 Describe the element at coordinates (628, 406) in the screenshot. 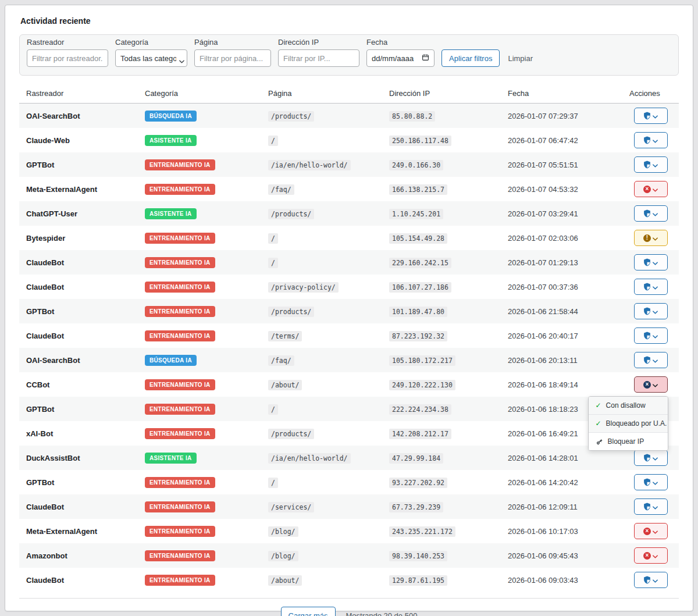

I see `menu-item-con-disallow: ✓Con disallow` at that location.